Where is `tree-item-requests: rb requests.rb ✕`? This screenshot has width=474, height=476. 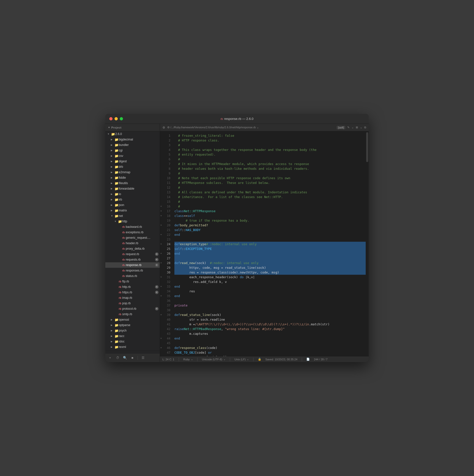 tree-item-requests: rb requests.rb ✕ is located at coordinates (133, 260).